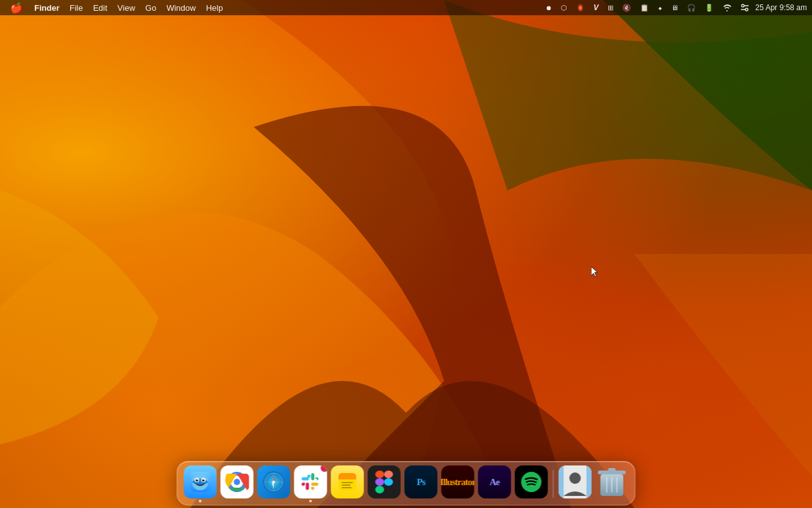  What do you see at coordinates (709, 8) in the screenshot?
I see `battery-icon: 🔋` at bounding box center [709, 8].